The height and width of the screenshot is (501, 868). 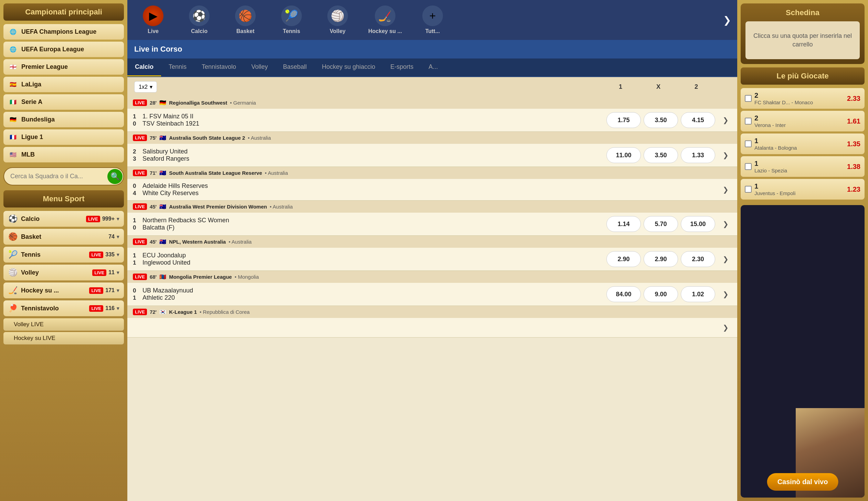 I want to click on league-item-seriea: 🇮🇹 Serie A, so click(x=64, y=102).